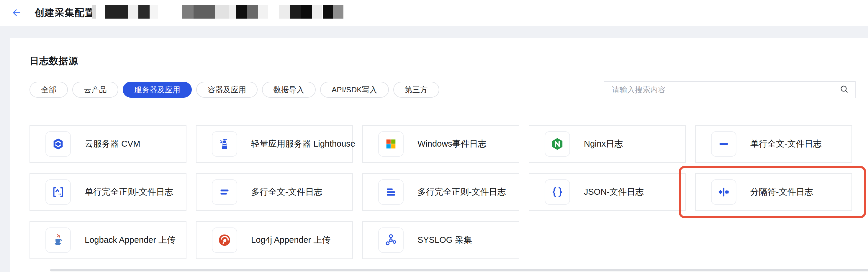 The height and width of the screenshot is (272, 868). What do you see at coordinates (289, 90) in the screenshot?
I see `filter-tab-4: 数据导入` at bounding box center [289, 90].